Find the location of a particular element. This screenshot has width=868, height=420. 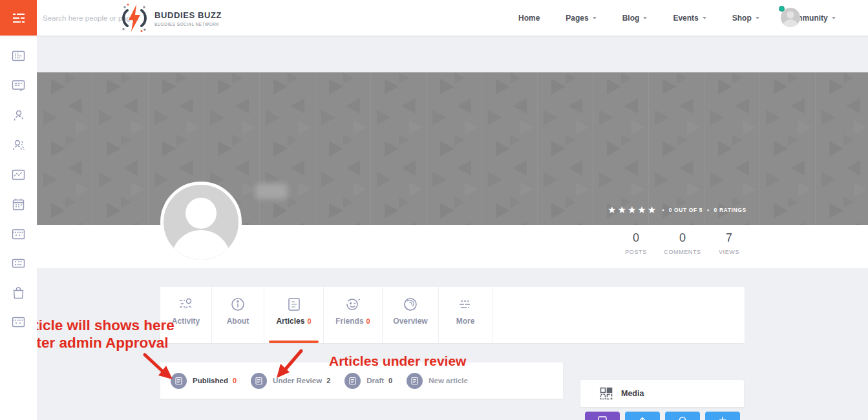

tab-label: About is located at coordinates (238, 321).